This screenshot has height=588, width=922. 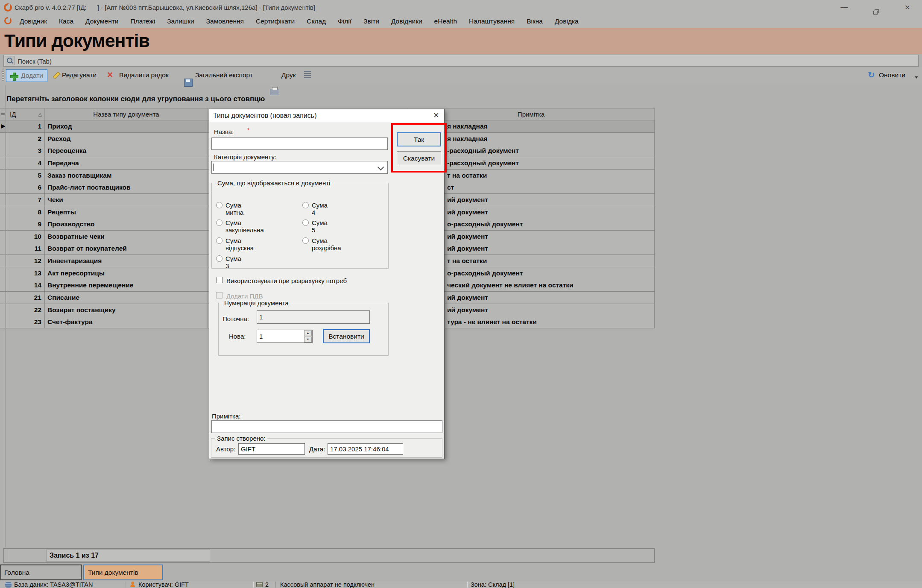 What do you see at coordinates (126, 126) in the screenshot?
I see `cell-name: Приход` at bounding box center [126, 126].